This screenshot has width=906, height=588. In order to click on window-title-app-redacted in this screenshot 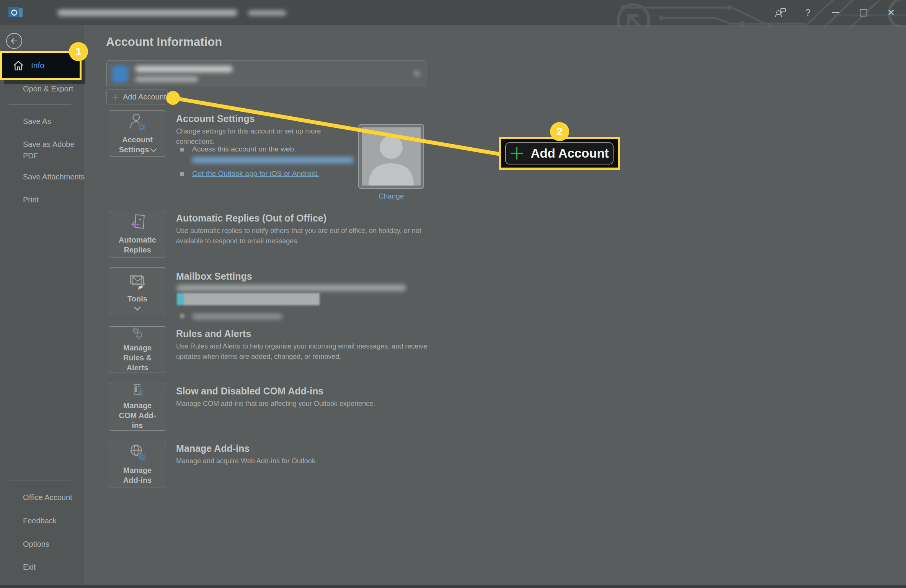, I will do `click(267, 13)`.